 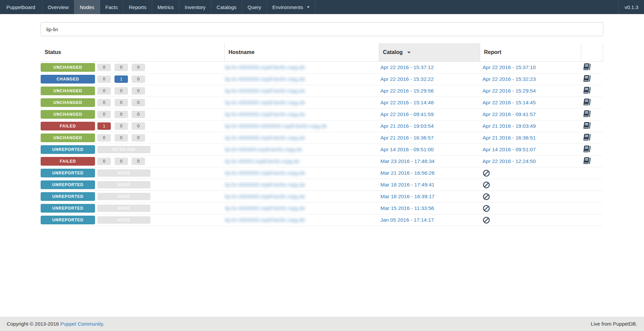 What do you see at coordinates (291, 7) in the screenshot?
I see `nav-item-environments: Environments` at bounding box center [291, 7].